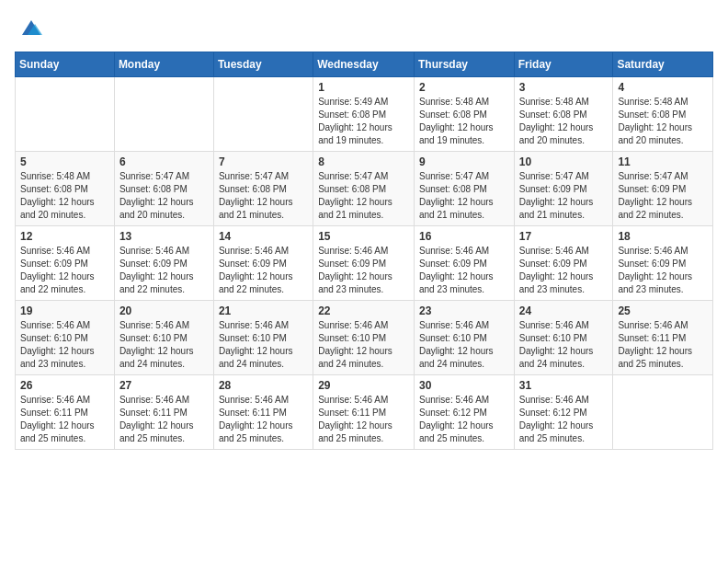 This screenshot has width=728, height=563. Describe the element at coordinates (263, 339) in the screenshot. I see `calendar-day-21: 21Sunrise: 5:46 AM Sunset: 6:10 PM Dayli…` at that location.